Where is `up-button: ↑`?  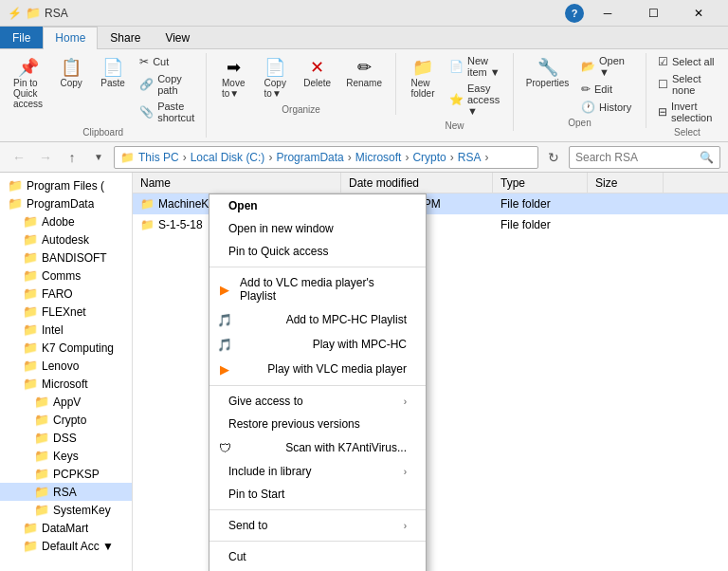 up-button: ↑ is located at coordinates (72, 157).